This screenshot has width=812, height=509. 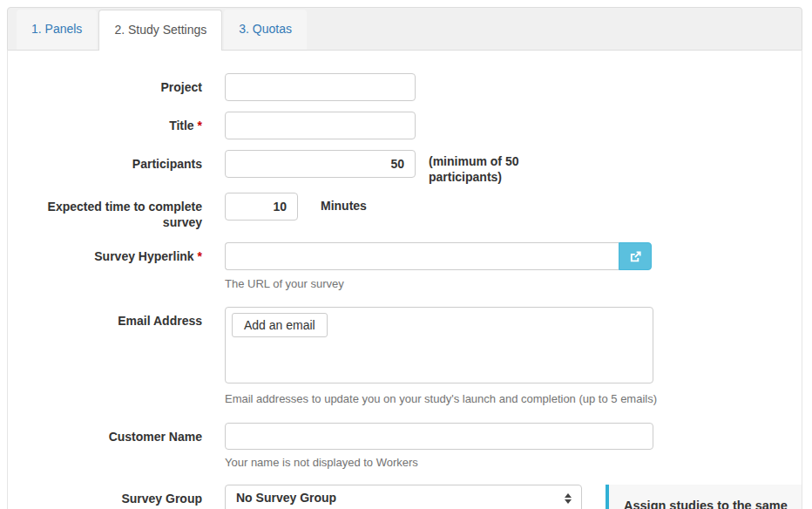 What do you see at coordinates (404, 267) in the screenshot?
I see `survey-hyperlink-row: Survey Hyperlink * The URL of` at bounding box center [404, 267].